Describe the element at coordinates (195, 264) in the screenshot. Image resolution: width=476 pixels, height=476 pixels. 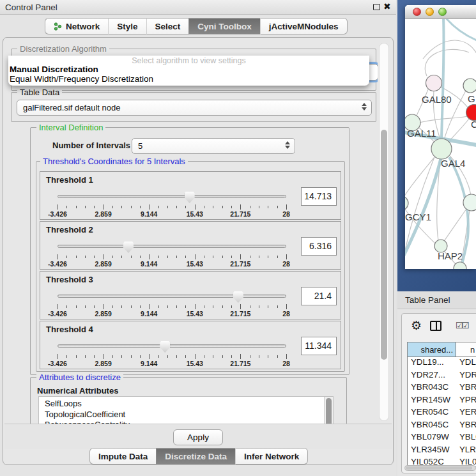
I see `tick-label: 15.43` at that location.